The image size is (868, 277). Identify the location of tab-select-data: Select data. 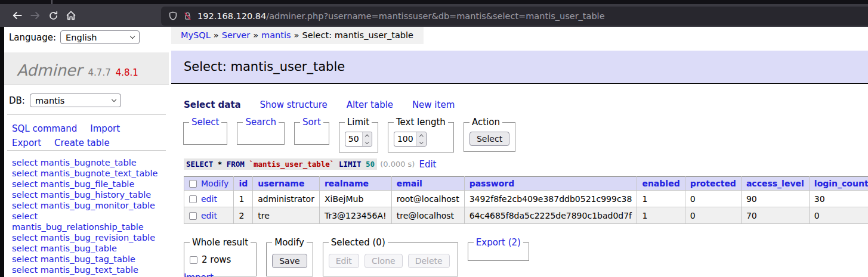
(212, 105).